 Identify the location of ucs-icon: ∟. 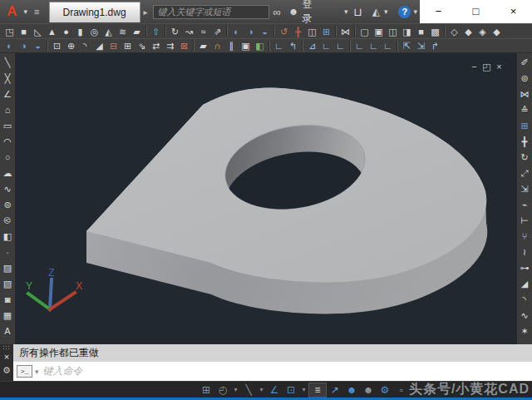
(279, 46).